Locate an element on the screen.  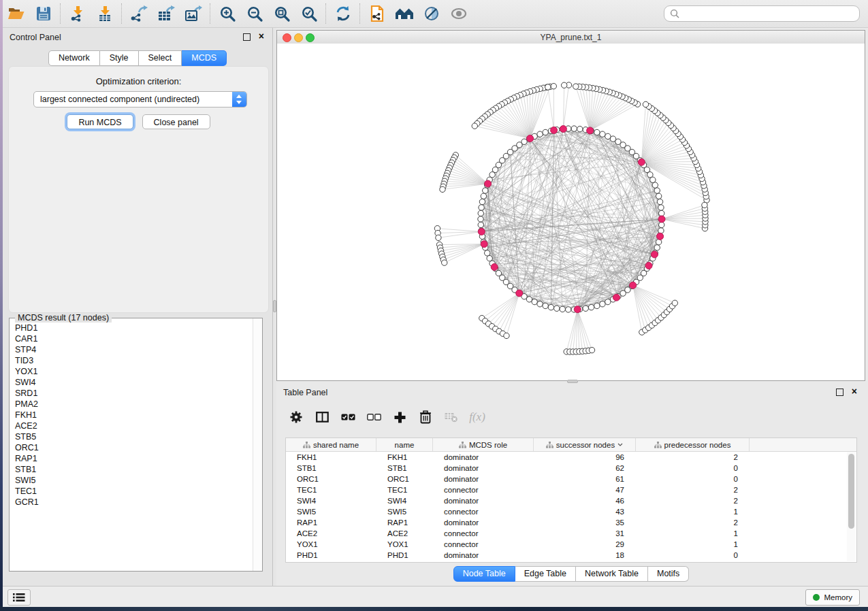
show-panels-button is located at coordinates (19, 597).